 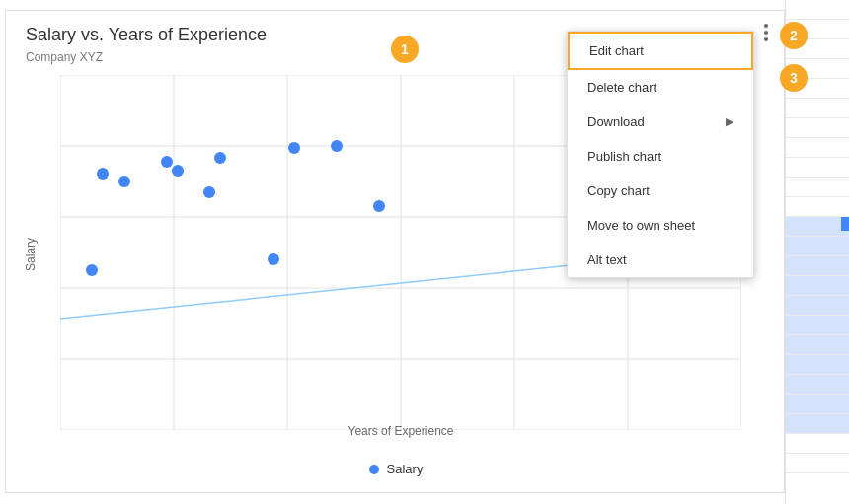 I want to click on chart-menu-button, so click(x=766, y=33).